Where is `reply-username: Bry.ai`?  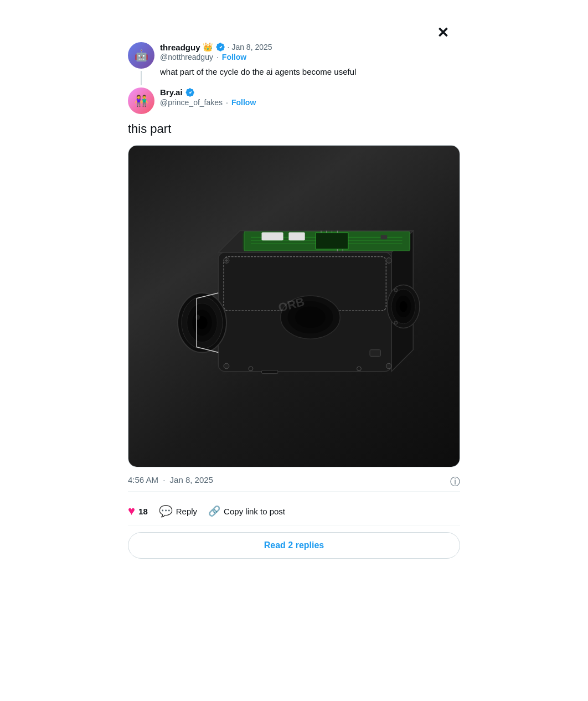 reply-username: Bry.ai is located at coordinates (172, 92).